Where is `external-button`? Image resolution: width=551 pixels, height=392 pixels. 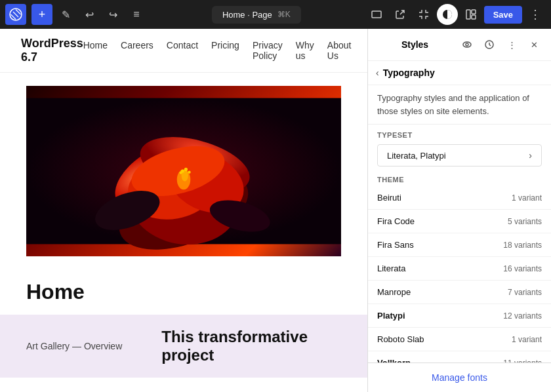 external-button is located at coordinates (400, 14).